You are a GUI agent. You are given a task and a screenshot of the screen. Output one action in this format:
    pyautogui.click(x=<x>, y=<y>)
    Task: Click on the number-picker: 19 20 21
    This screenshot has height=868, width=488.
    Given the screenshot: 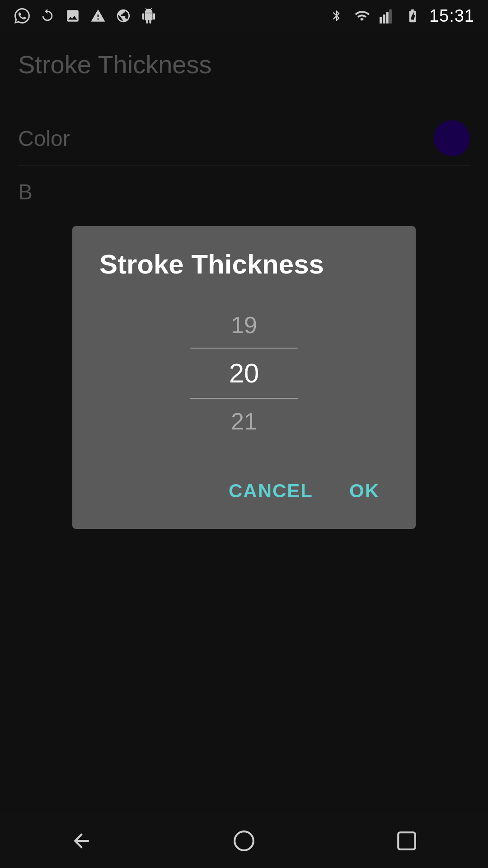 What is the action you would take?
    pyautogui.click(x=244, y=373)
    